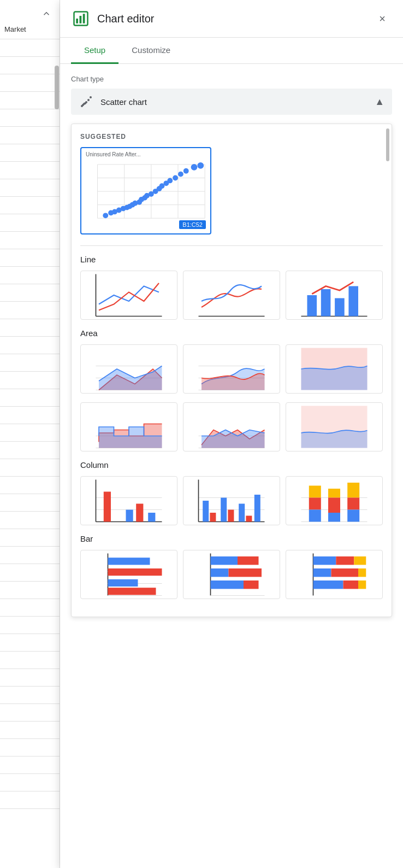 The image size is (403, 868). What do you see at coordinates (95, 51) in the screenshot?
I see `tab-setup: Setup` at bounding box center [95, 51].